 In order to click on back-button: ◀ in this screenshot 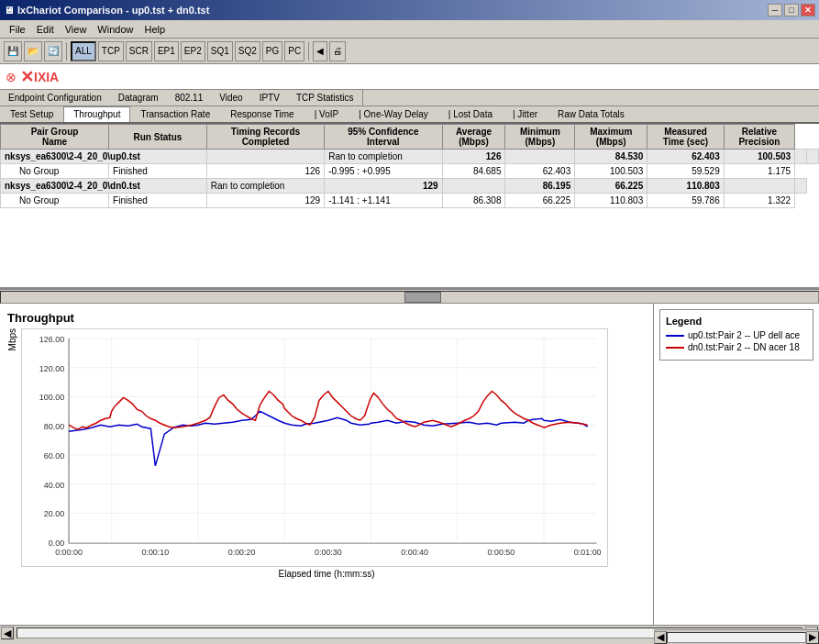, I will do `click(320, 51)`.